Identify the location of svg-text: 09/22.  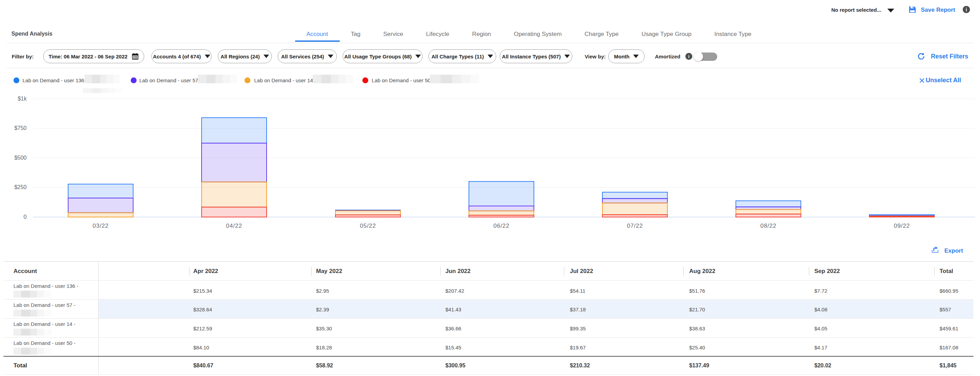
(902, 226).